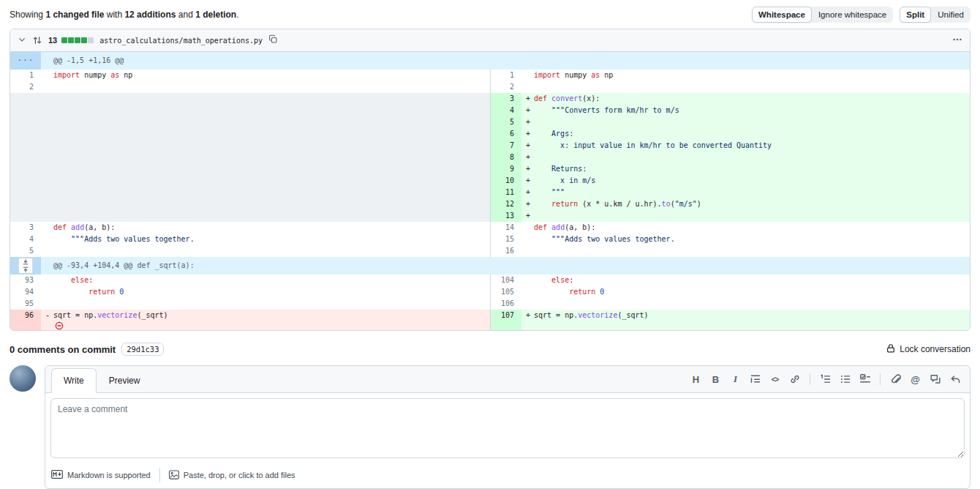 The width and height of the screenshot is (980, 489). Describe the element at coordinates (74, 381) in the screenshot. I see `tab-write: Write` at that location.